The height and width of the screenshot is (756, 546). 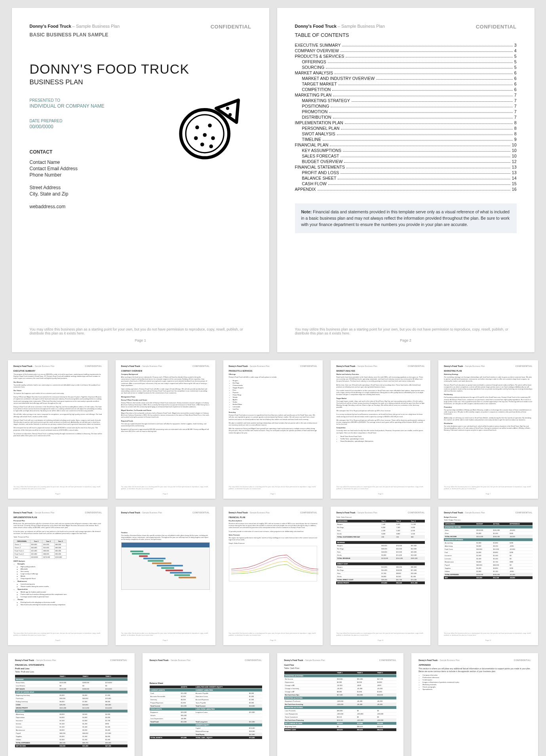 What do you see at coordinates (71, 705) in the screenshot?
I see `page-13: Donny's Food Truck – Sample Business Pla…` at bounding box center [71, 705].